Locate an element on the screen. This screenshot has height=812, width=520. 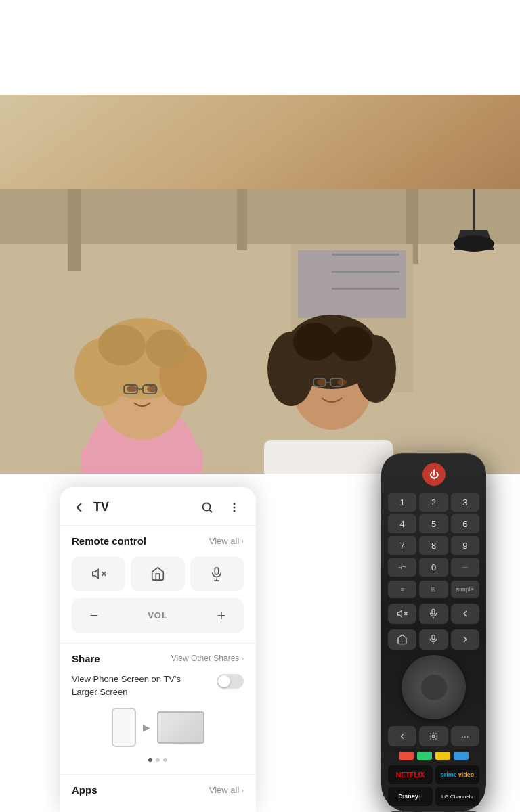
lg-channels-logo: LG Channels is located at coordinates (458, 797).